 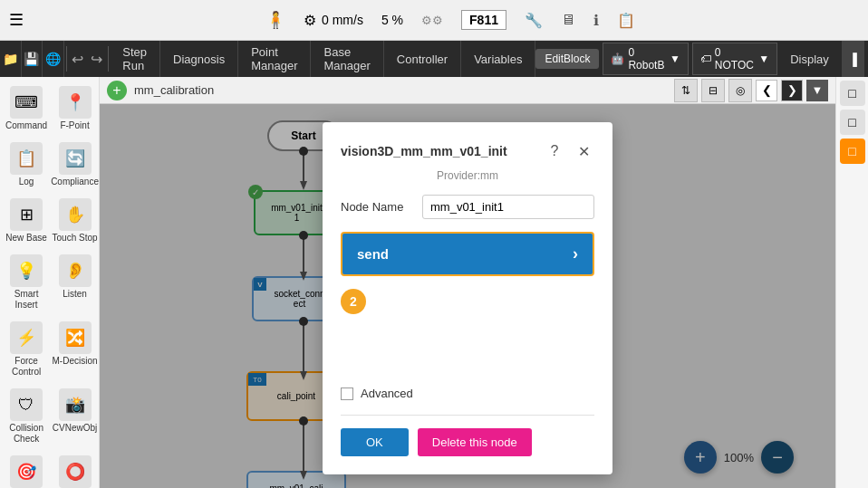 What do you see at coordinates (569, 151) in the screenshot?
I see `modal-header-icons: ? ✕` at bounding box center [569, 151].